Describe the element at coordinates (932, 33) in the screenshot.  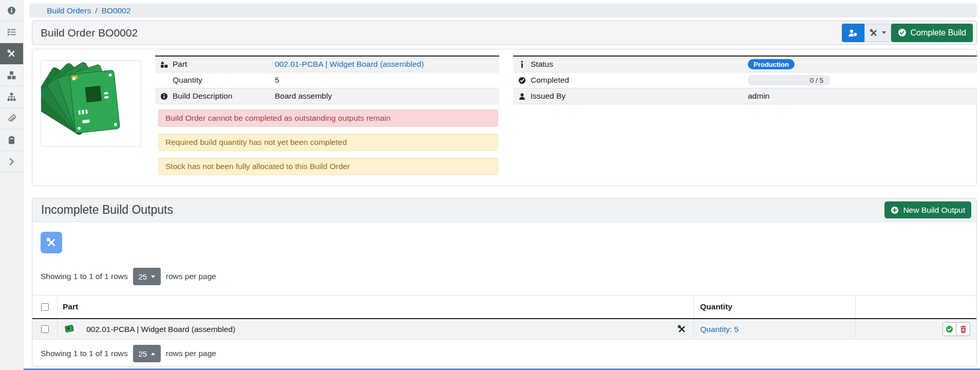
I see `complete-build-button: Complete Build` at that location.